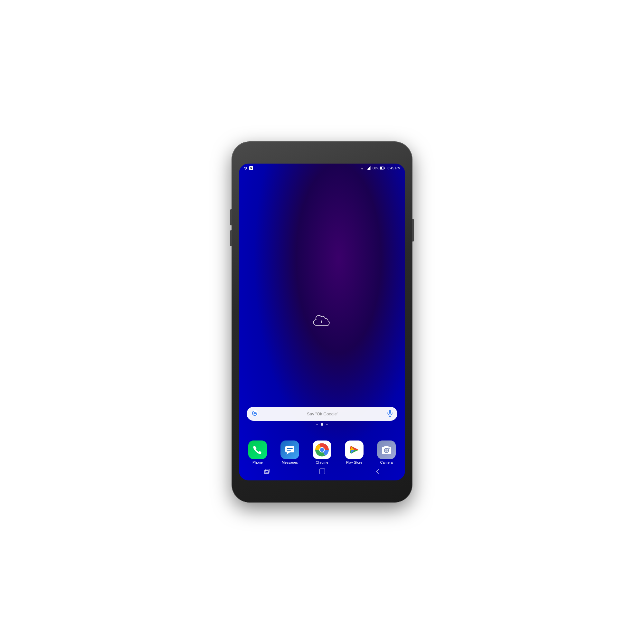 This screenshot has width=644, height=644. I want to click on nfc-icon: N, so click(363, 168).